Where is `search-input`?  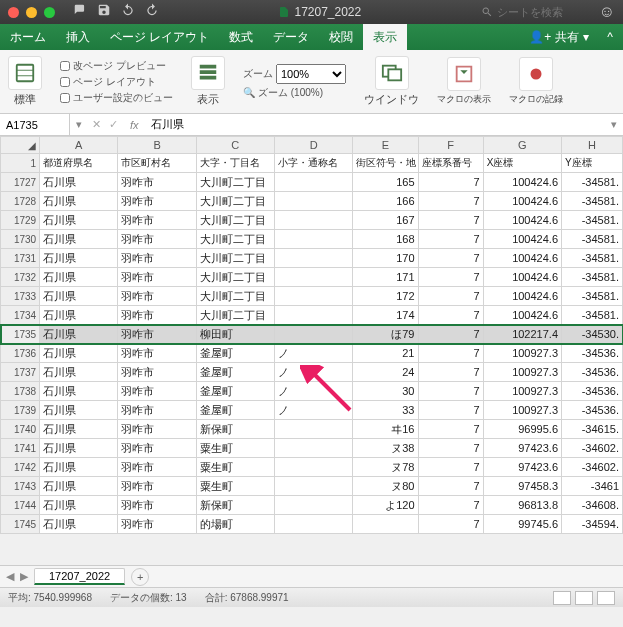
search-input is located at coordinates (542, 12).